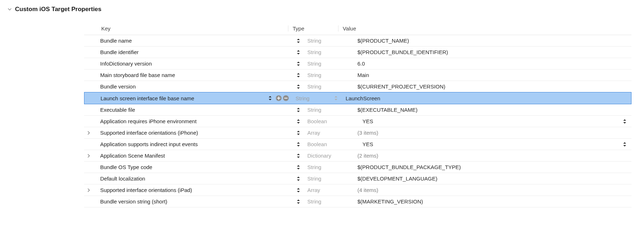 This screenshot has height=245, width=644. I want to click on key-cell: Bundle version, so click(194, 87).